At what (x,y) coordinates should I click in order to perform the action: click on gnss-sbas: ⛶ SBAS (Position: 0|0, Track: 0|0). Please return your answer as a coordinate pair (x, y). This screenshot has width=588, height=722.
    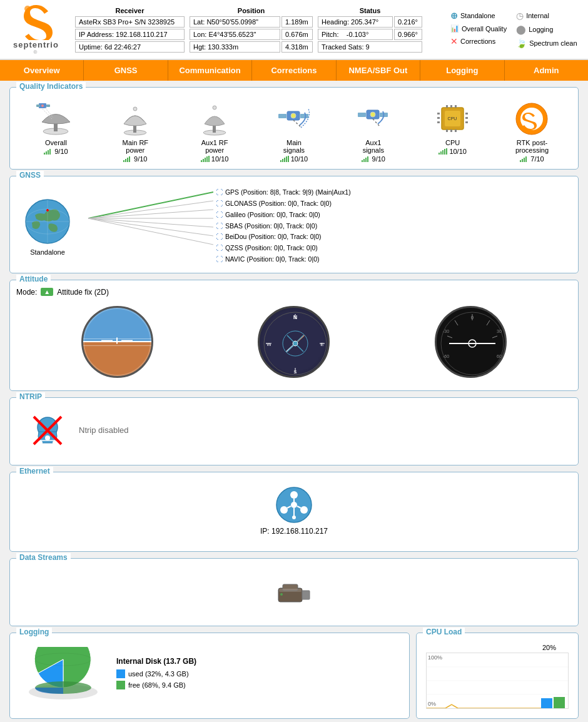
    Looking at the image, I should click on (284, 226).